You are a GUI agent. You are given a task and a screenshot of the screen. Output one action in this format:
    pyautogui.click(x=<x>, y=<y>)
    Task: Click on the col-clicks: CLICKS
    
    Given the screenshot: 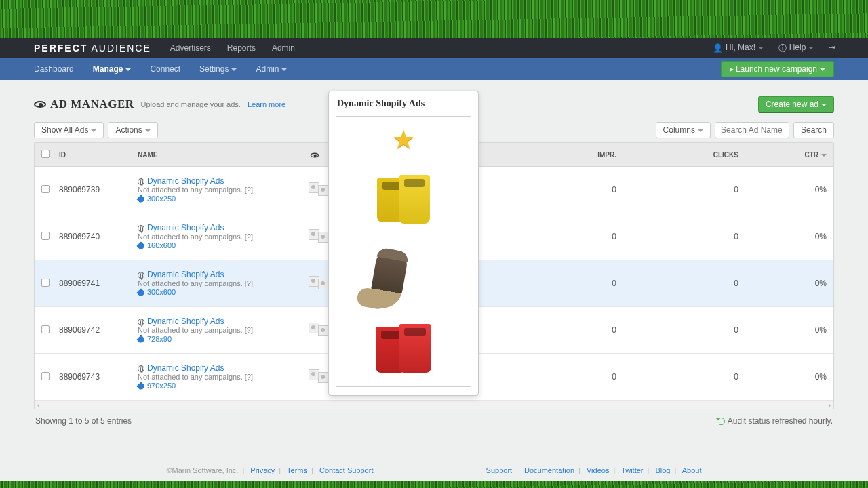 What is the action you would take?
    pyautogui.click(x=684, y=155)
    